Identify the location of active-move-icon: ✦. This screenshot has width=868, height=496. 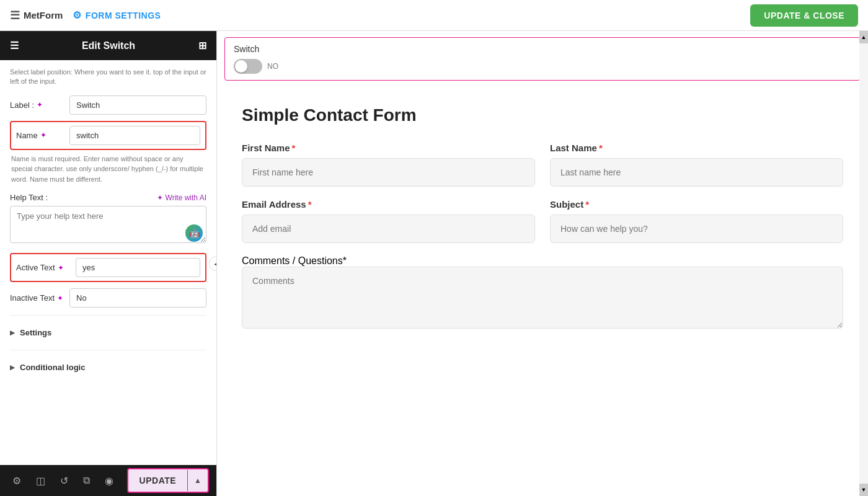
(61, 268).